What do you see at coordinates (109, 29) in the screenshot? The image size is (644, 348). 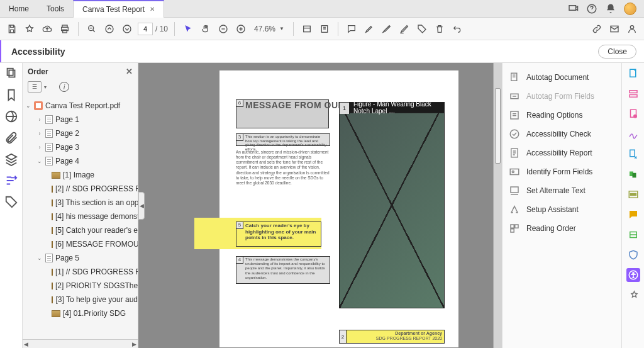 I see `page-up-icon` at bounding box center [109, 29].